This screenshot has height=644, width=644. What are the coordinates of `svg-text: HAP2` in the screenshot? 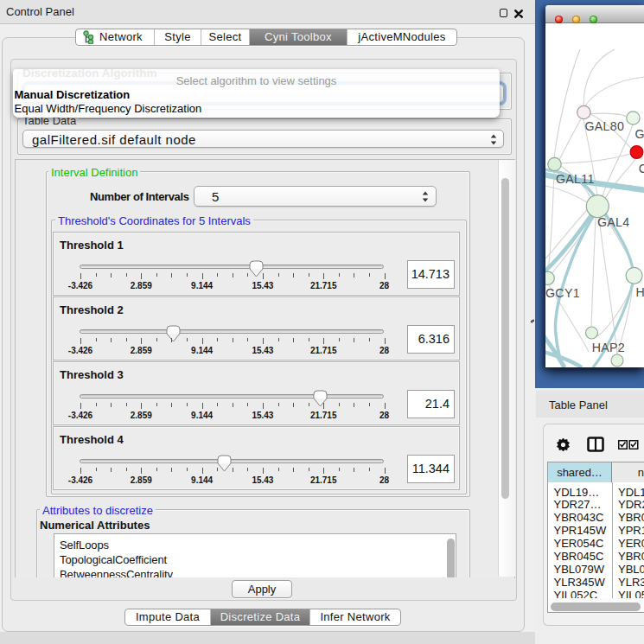 It's located at (609, 348).